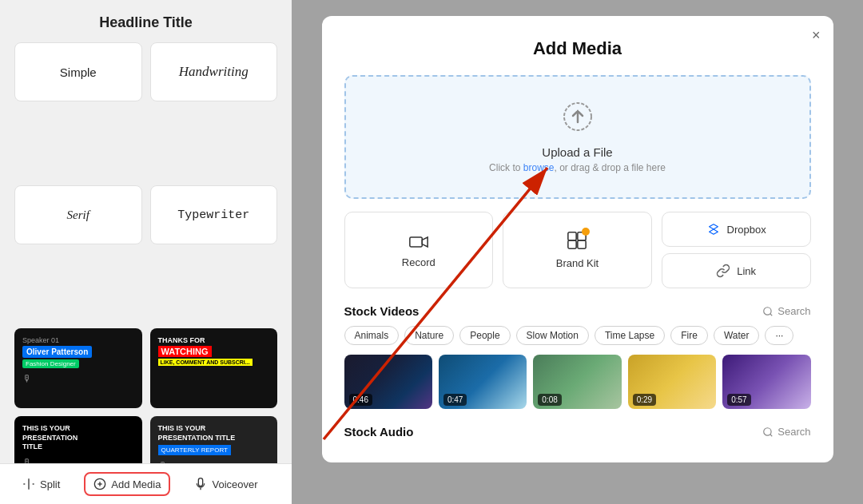 The height and width of the screenshot is (504, 863). Describe the element at coordinates (737, 250) in the screenshot. I see `right-actions: Dropbox Link` at that location.